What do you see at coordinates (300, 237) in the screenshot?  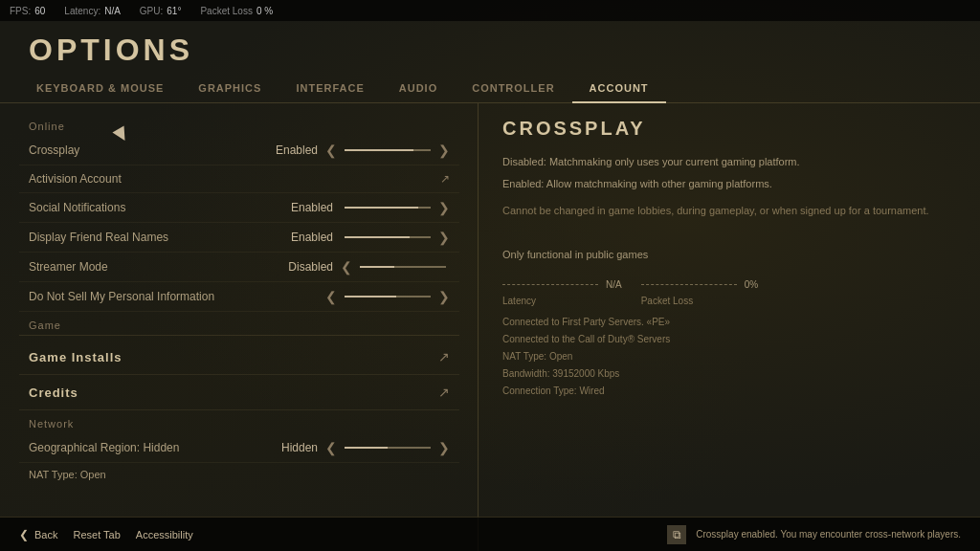 I see `setting-value-friend-names: Enabled` at bounding box center [300, 237].